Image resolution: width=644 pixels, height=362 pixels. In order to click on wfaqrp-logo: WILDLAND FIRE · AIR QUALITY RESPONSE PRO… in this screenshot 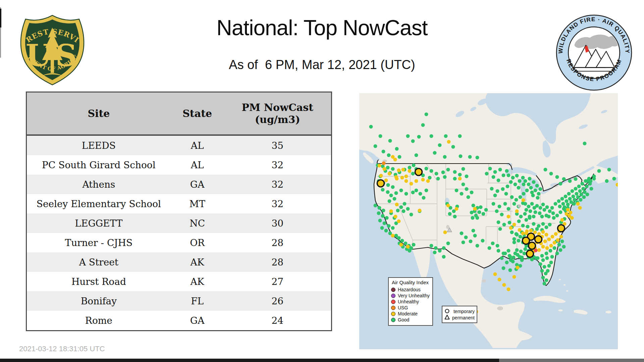, I will do `click(594, 53)`.